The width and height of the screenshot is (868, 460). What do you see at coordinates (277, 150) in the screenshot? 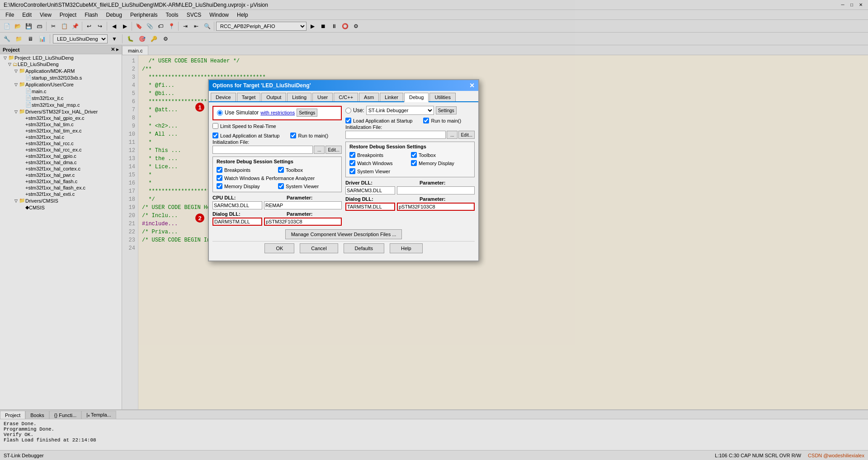
I see `init-file-row-left: ... Edit...` at bounding box center [277, 150].